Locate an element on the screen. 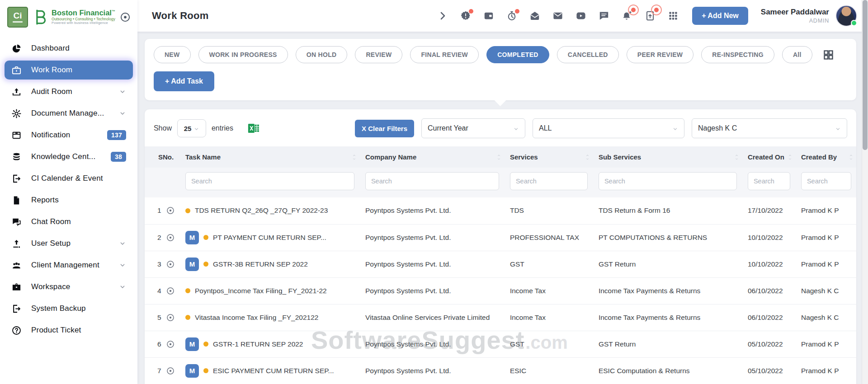  chevron-right-icon is located at coordinates (443, 16).